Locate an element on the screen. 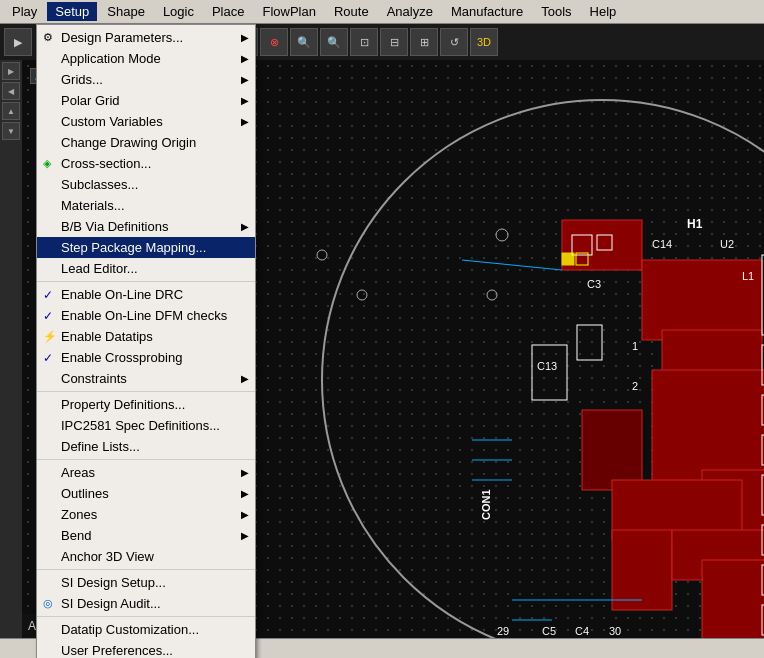 The image size is (764, 658). svg-text: 1 is located at coordinates (635, 346).